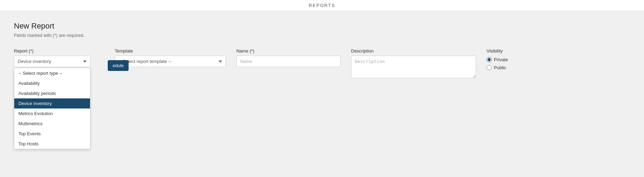 This screenshot has width=644, height=177. I want to click on page-header: REPORTS, so click(322, 6).